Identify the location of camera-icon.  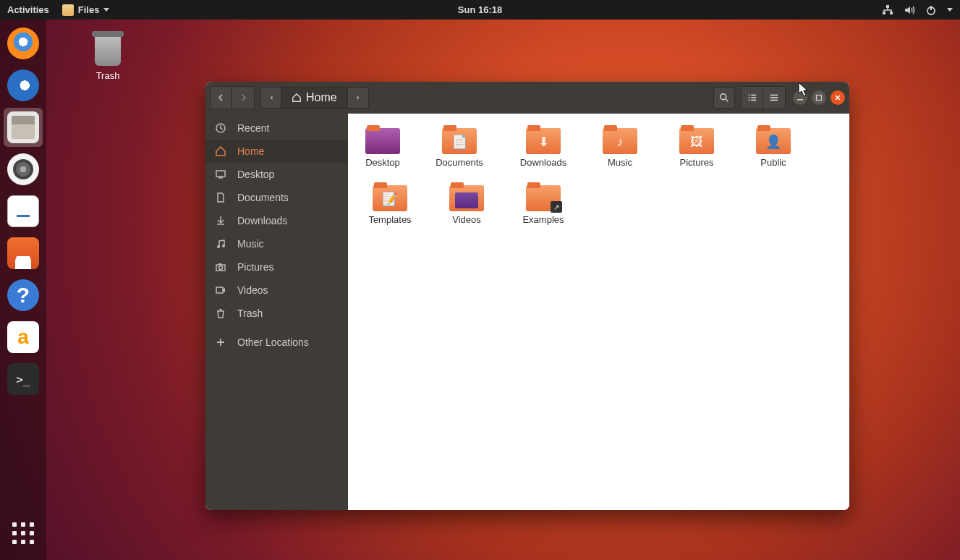
(221, 267).